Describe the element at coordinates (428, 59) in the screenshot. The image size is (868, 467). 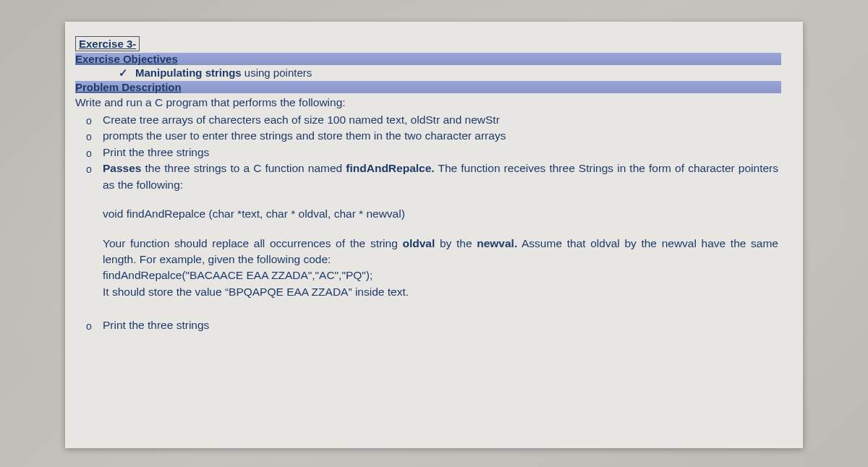
I see `objectives-header: Exercise Objectives` at that location.